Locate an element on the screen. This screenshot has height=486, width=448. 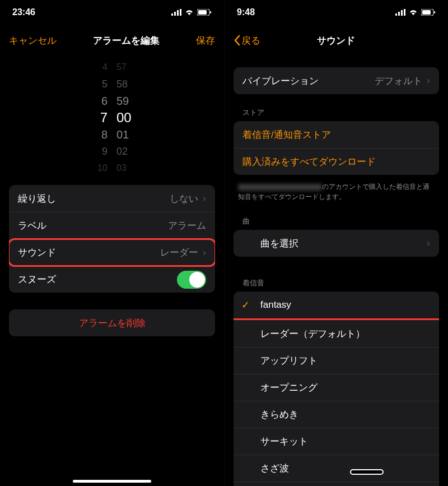
ringtone-item: アップリフト is located at coordinates (336, 360).